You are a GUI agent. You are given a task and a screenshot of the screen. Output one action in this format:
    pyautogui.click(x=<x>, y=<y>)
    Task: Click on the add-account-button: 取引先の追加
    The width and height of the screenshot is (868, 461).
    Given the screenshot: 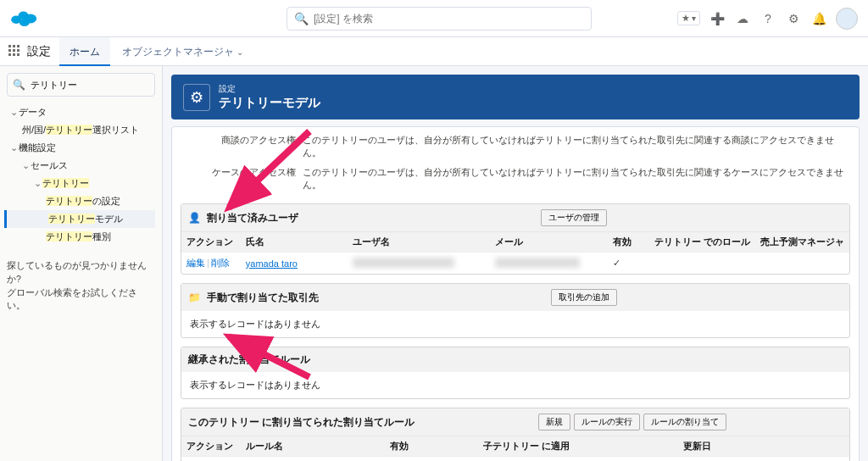 What is the action you would take?
    pyautogui.click(x=584, y=297)
    